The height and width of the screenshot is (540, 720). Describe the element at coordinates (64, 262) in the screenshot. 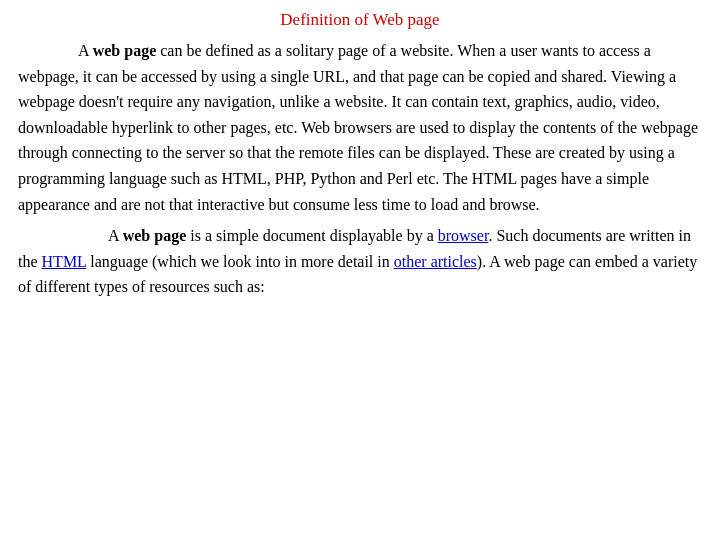

I see `html-link: HTML` at that location.